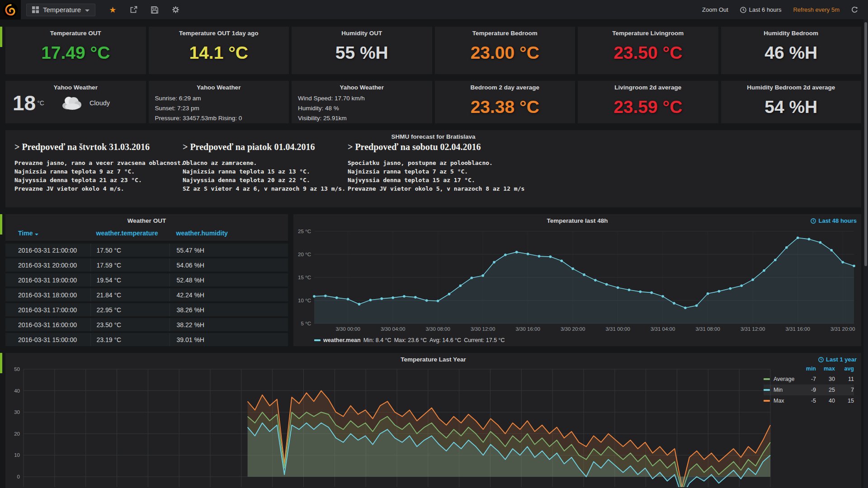 The image size is (868, 488). What do you see at coordinates (436, 147) in the screenshot?
I see `forecast-heading: > Predpoveď na sobotu 02.04.2016` at bounding box center [436, 147].